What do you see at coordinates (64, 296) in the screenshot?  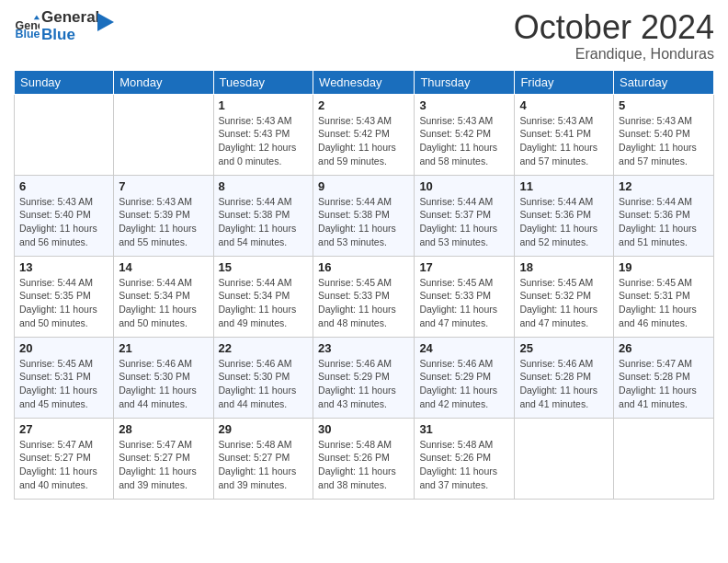 I see `calendar-cell: 13Sunrise: 5:44 AMSunset: 5:35 PMDayligh…` at bounding box center [64, 296].